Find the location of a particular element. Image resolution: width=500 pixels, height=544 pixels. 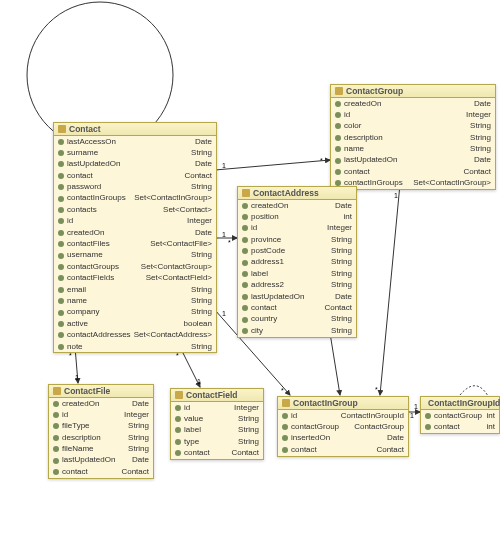

attribute-row: idContactInGroupId is located at coordinates (343, 416).